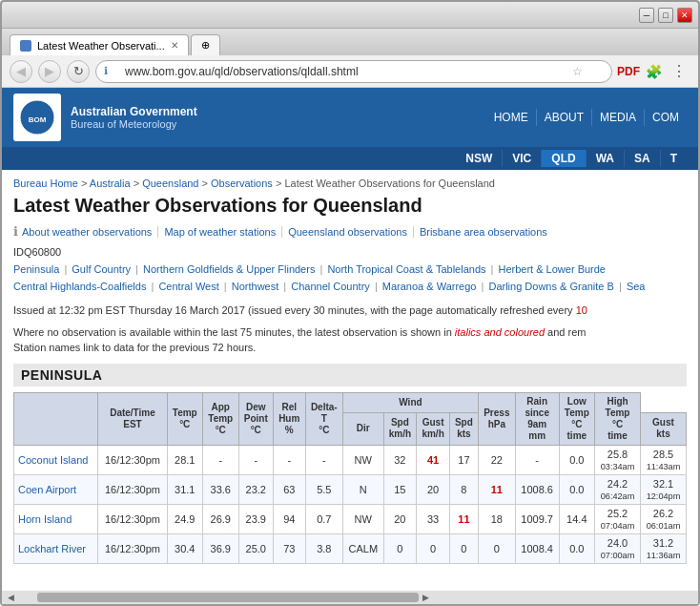  I want to click on link-brisbane-observations: Brisbane area observations, so click(483, 232).